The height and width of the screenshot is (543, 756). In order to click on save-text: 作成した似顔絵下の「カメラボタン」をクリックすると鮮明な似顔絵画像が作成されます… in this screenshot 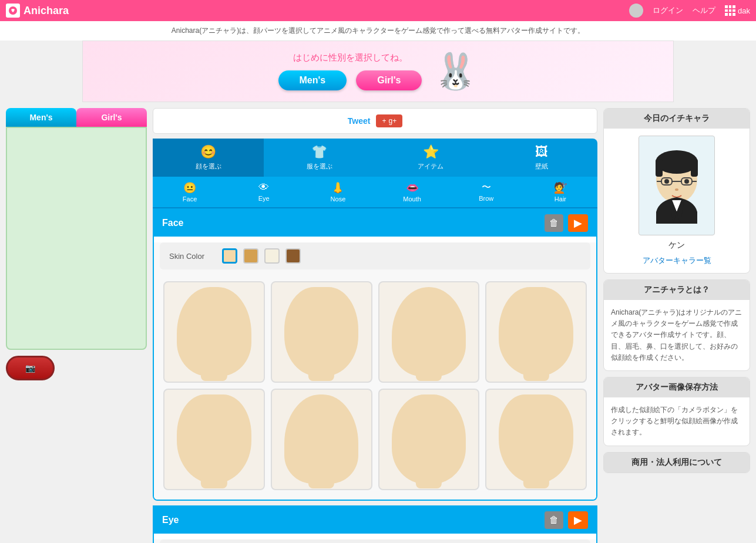, I will do `click(677, 421)`.